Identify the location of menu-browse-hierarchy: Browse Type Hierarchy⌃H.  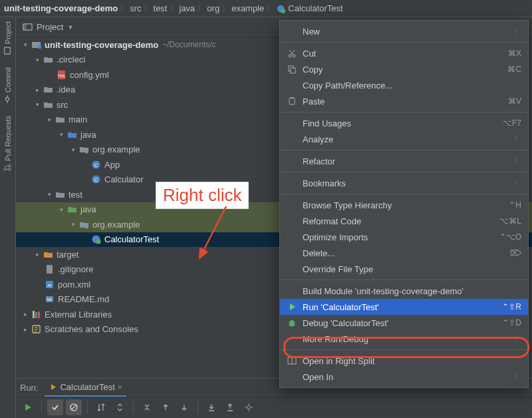
(404, 205).